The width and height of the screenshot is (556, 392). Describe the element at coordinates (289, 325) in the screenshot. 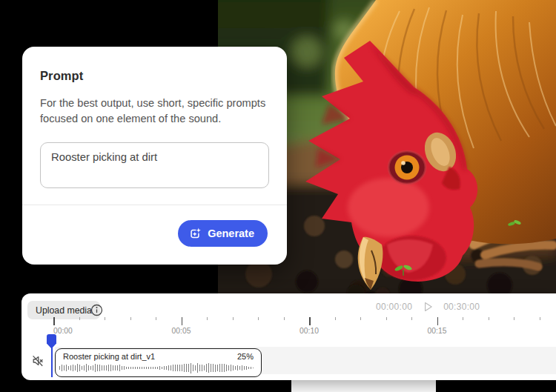

I see `timeline-ruler: 00:0000:0500:1000:15` at that location.